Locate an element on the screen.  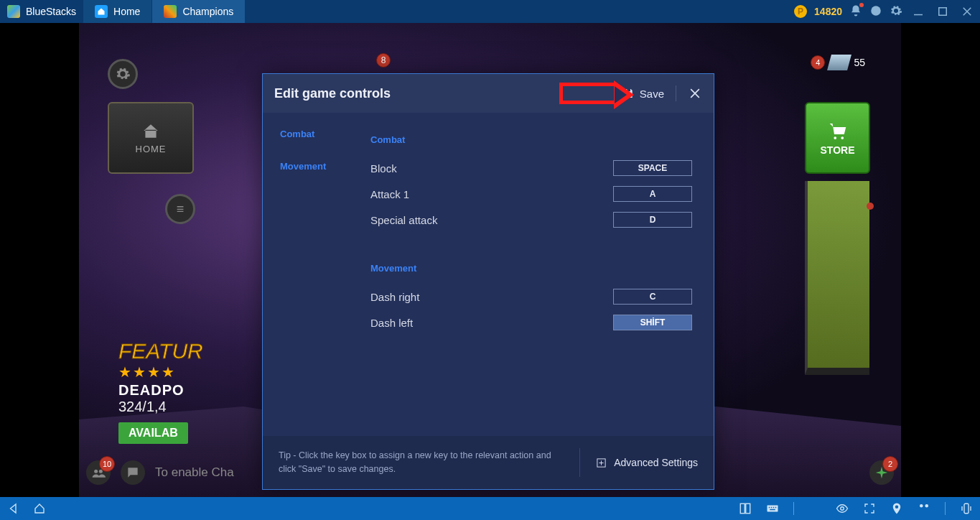
save-label: Save is located at coordinates (652, 93).